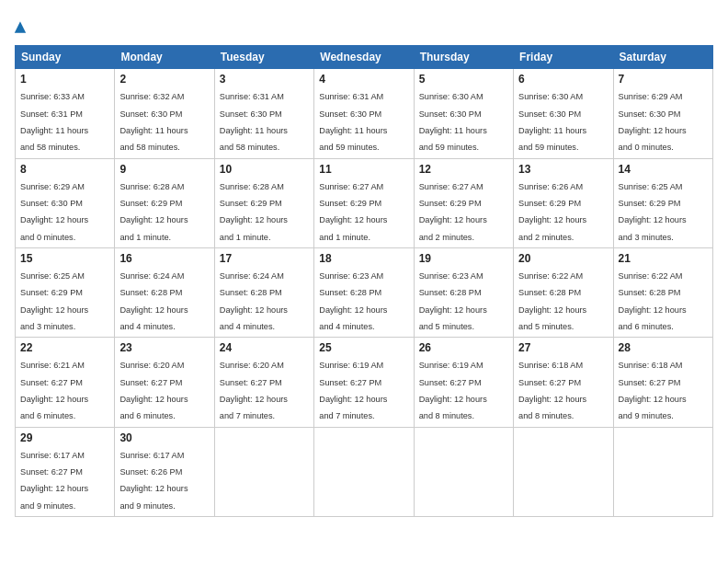 This screenshot has height=563, width=728. I want to click on day-info: Sunrise: 6:29 AMSunset: 6:30 PMDaylight:…, so click(653, 121).